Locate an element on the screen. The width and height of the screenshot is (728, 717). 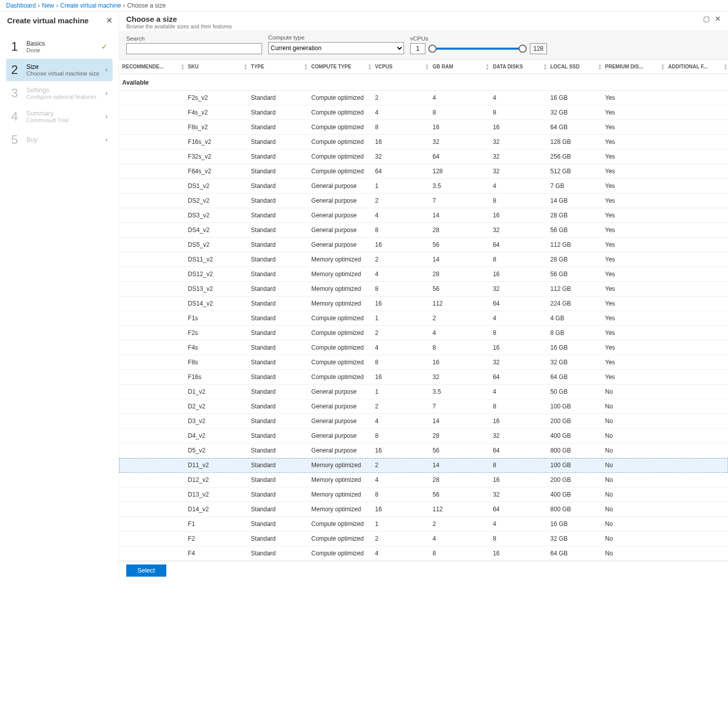
size-row: F2sStandardCompute optimized 2488 GBYes is located at coordinates (424, 333).